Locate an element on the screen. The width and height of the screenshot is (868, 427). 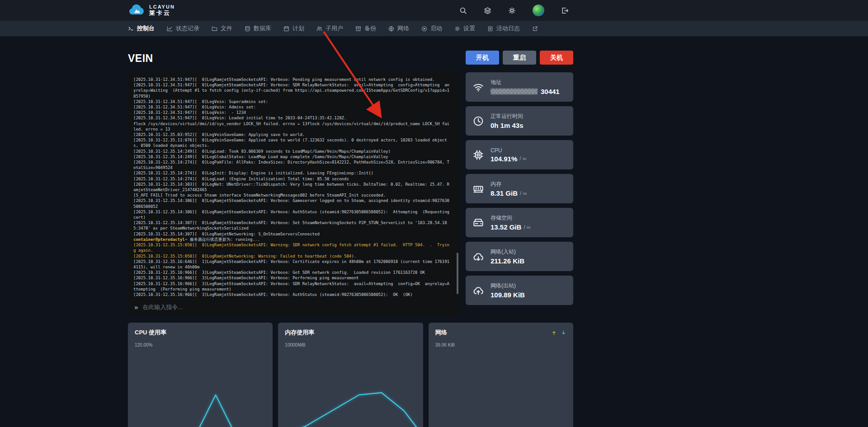
users-icon is located at coordinates (319, 29).